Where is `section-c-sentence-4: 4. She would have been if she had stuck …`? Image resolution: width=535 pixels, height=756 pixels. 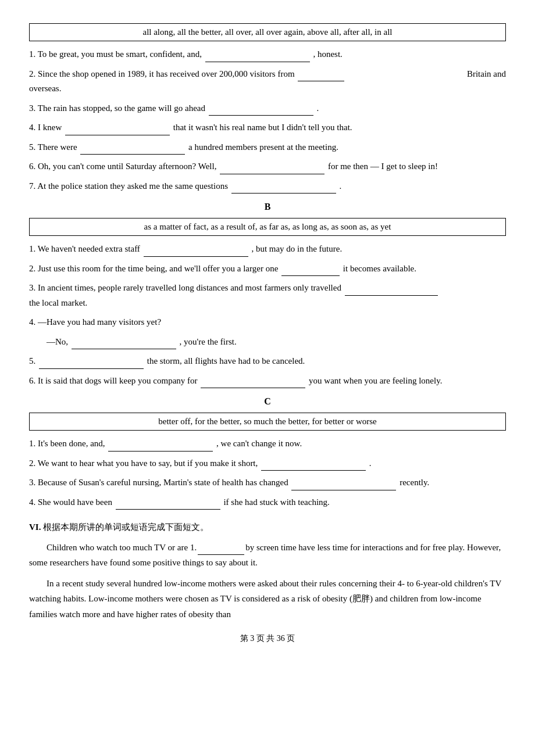 section-c-sentence-4: 4. She would have been if she had stuck … is located at coordinates (268, 503).